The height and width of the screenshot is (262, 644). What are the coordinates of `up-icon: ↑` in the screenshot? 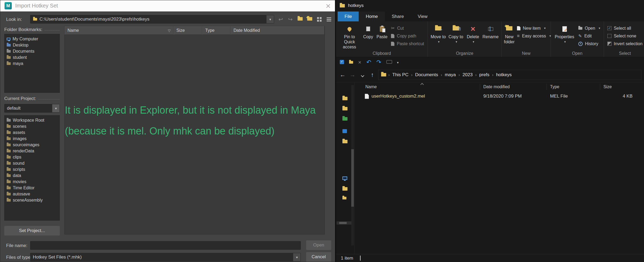 It's located at (372, 75).